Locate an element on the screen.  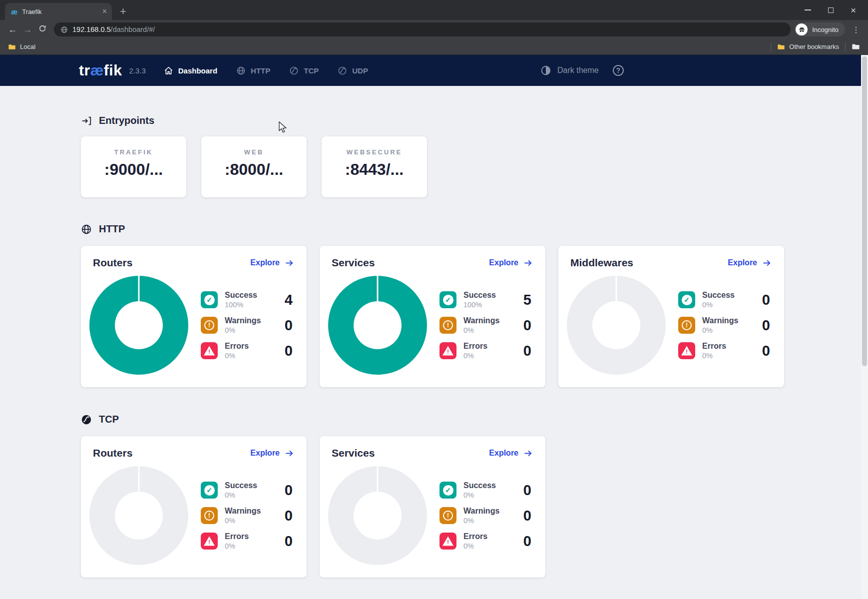
page-scrollbar is located at coordinates (865, 327).